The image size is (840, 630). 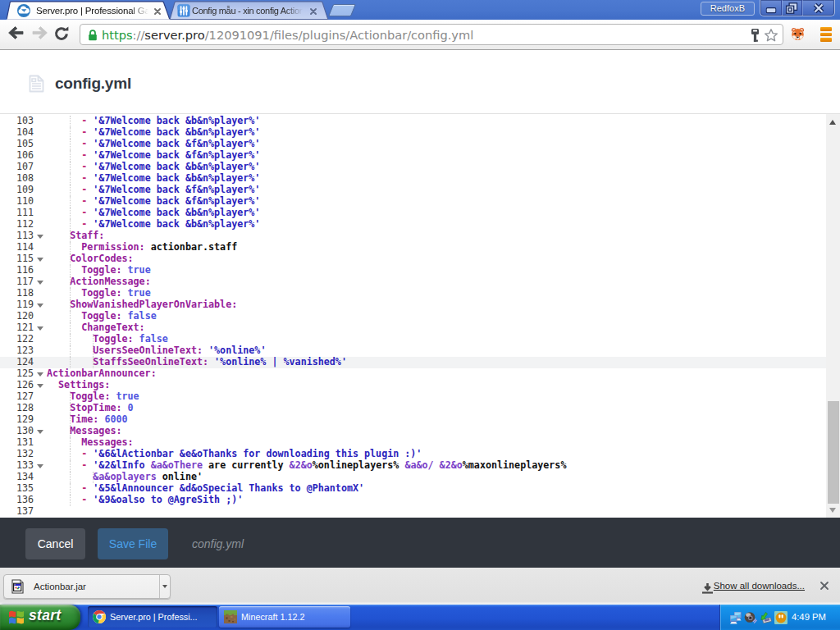 What do you see at coordinates (809, 617) in the screenshot?
I see `taskbar-clock: 4:49 PM` at bounding box center [809, 617].